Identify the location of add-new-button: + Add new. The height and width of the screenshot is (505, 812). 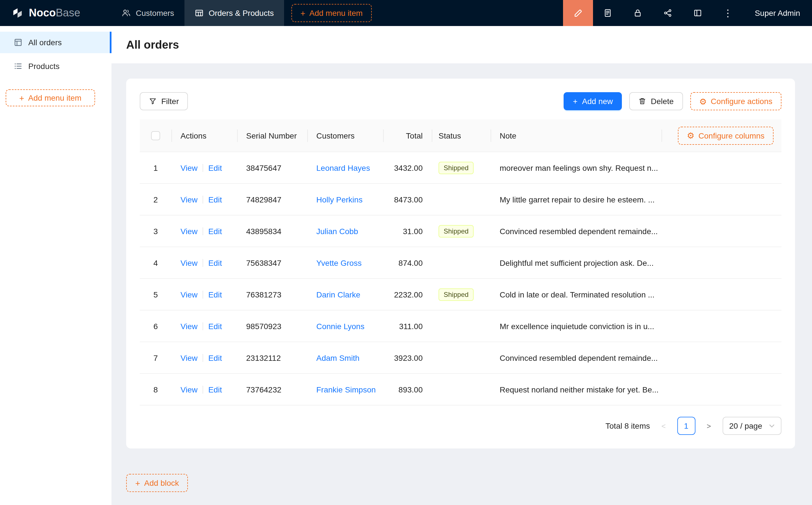
(593, 101).